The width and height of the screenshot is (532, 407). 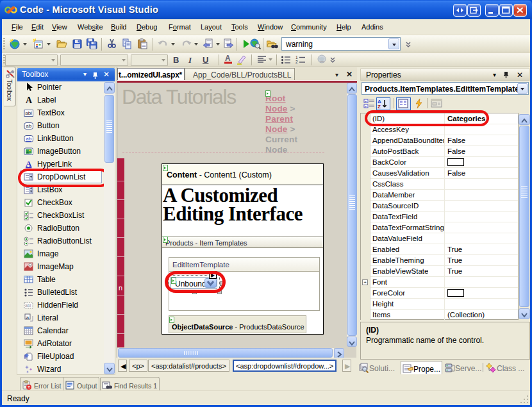 I want to click on svg-text: a, so click(x=28, y=318).